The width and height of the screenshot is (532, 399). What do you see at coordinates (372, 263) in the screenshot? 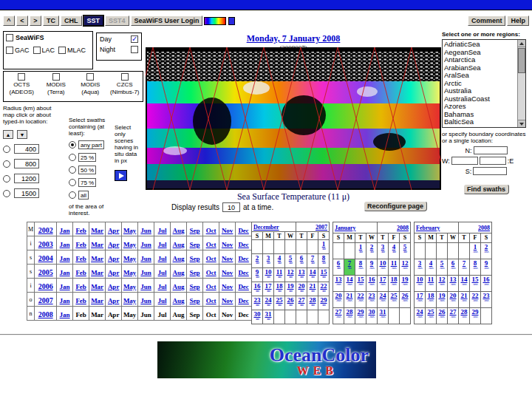
I see `calendar-day-link: 9` at bounding box center [372, 263].